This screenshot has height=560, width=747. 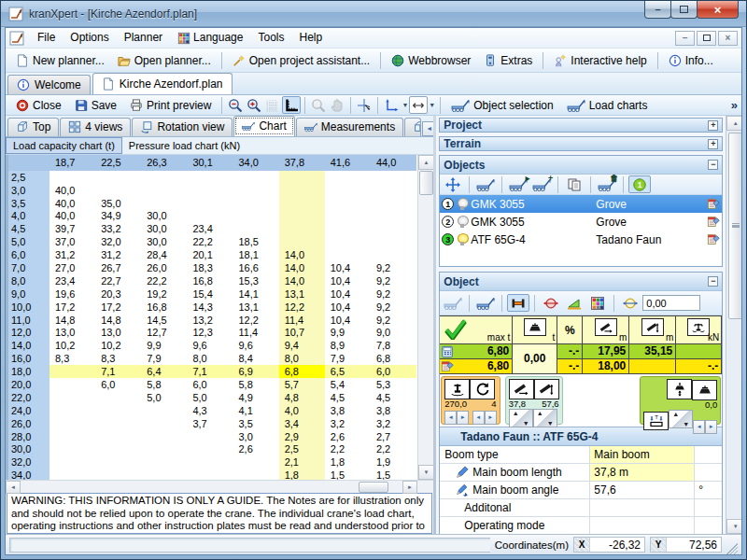 What do you see at coordinates (394, 371) in the screenshot?
I see `load-cell: 6,0` at bounding box center [394, 371].